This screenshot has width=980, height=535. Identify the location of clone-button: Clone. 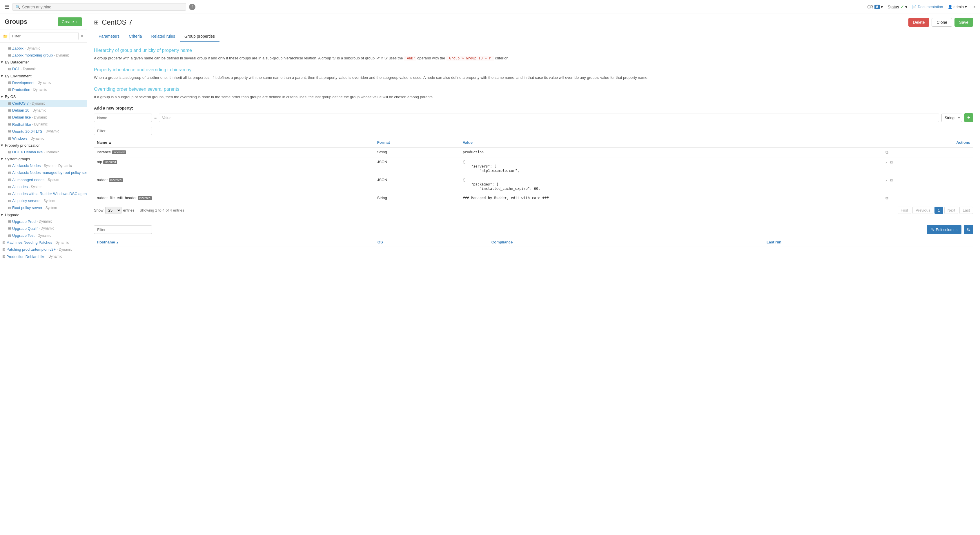
(942, 22).